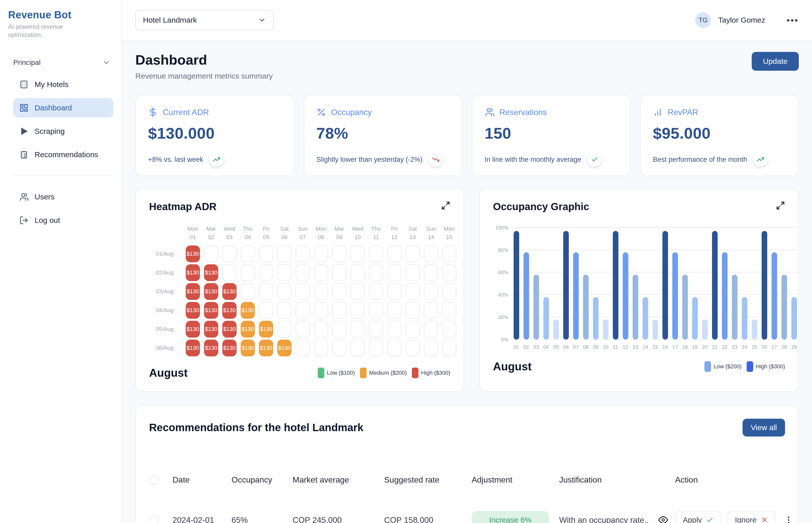  Describe the element at coordinates (63, 220) in the screenshot. I see `sidebar-item-logout: Log out` at that location.